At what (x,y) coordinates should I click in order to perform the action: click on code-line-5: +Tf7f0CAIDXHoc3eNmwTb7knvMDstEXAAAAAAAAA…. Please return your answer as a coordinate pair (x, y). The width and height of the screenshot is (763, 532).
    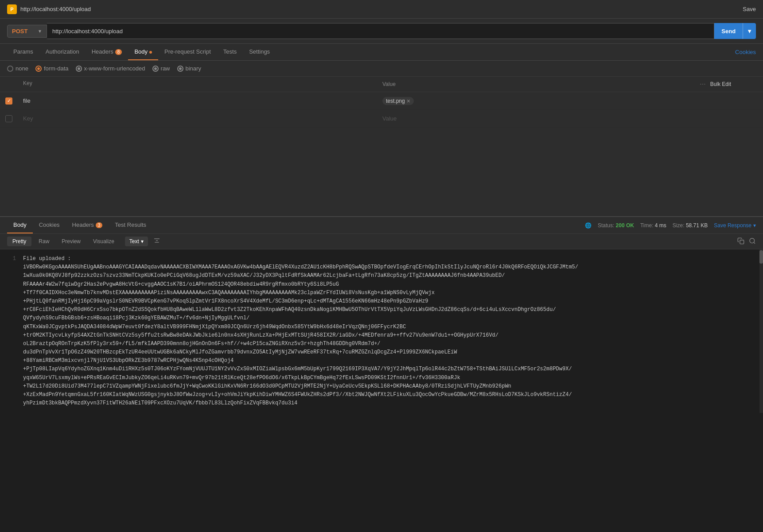
    Looking at the image, I should click on (382, 293).